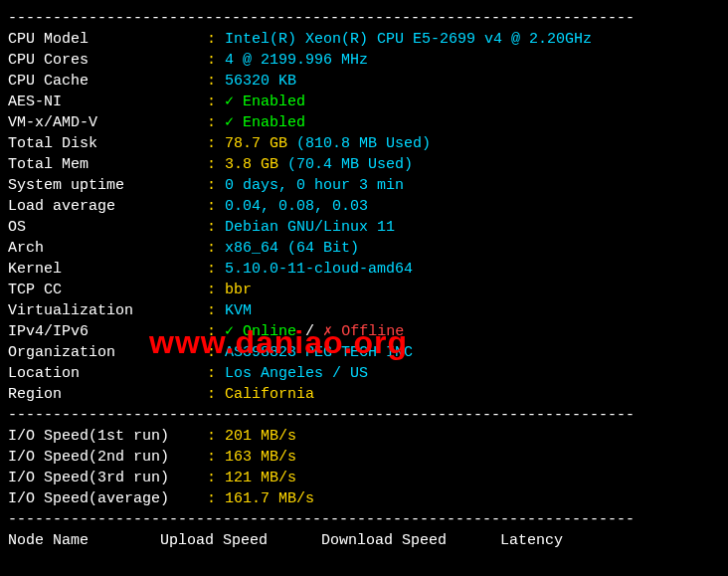  What do you see at coordinates (292, 249) in the screenshot?
I see `value: x86_64 (64 Bit)` at bounding box center [292, 249].